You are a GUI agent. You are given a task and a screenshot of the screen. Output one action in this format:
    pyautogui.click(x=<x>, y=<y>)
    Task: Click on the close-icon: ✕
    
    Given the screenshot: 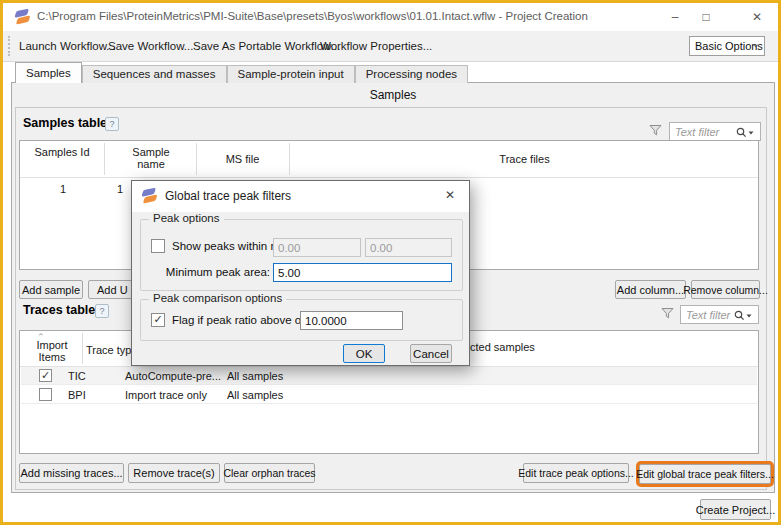 What is the action you would take?
    pyautogui.click(x=757, y=17)
    